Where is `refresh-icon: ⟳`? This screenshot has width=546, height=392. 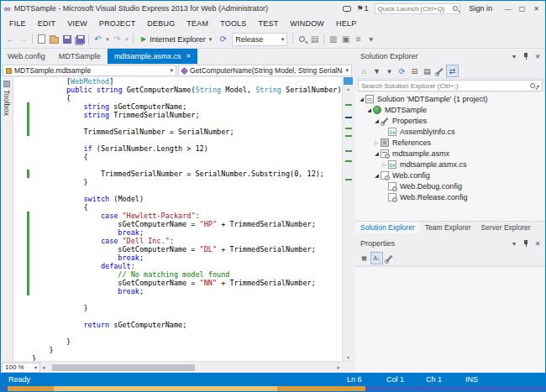
refresh-icon: ⟳ is located at coordinates (402, 71).